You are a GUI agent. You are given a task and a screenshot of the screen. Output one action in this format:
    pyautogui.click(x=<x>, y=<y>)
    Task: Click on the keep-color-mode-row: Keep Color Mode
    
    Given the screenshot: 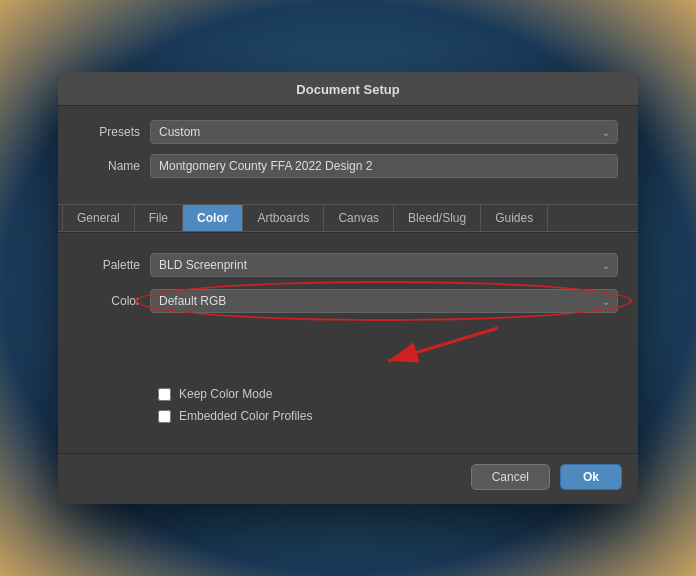 What is the action you would take?
    pyautogui.click(x=388, y=394)
    